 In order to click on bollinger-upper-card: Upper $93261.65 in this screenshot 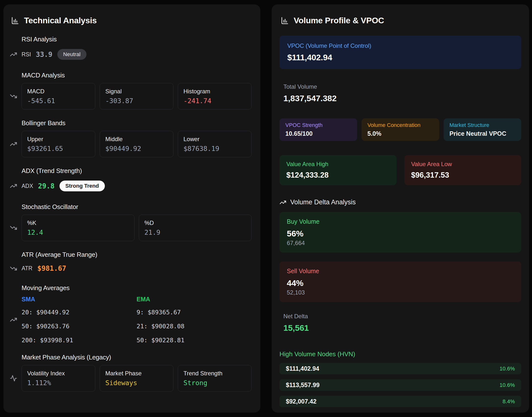, I will do `click(58, 144)`.